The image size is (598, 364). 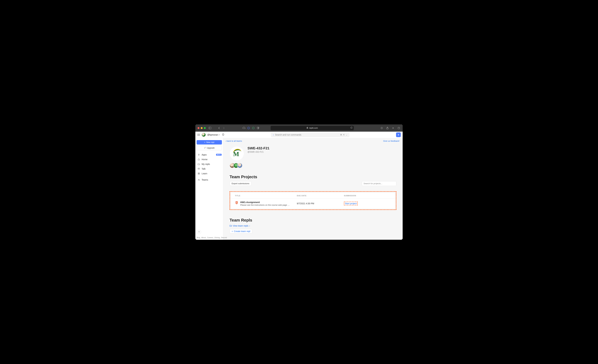 I want to click on url-host: replit.com, so click(x=314, y=128).